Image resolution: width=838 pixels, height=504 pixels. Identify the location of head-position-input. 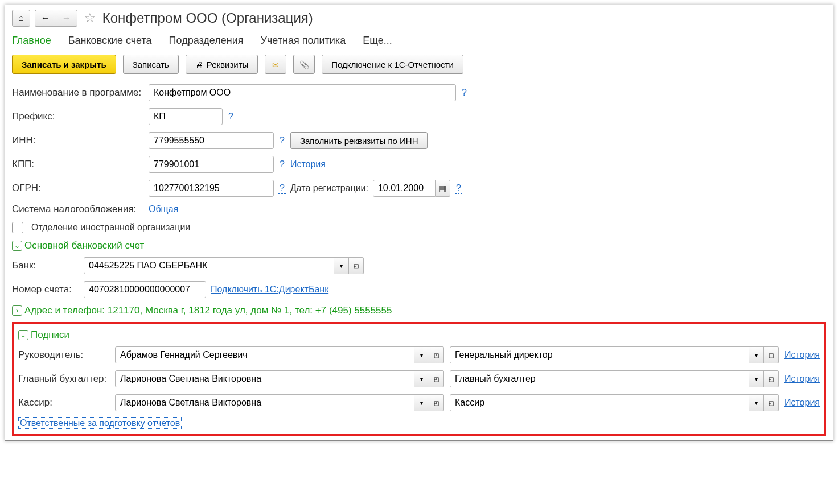
(599, 355).